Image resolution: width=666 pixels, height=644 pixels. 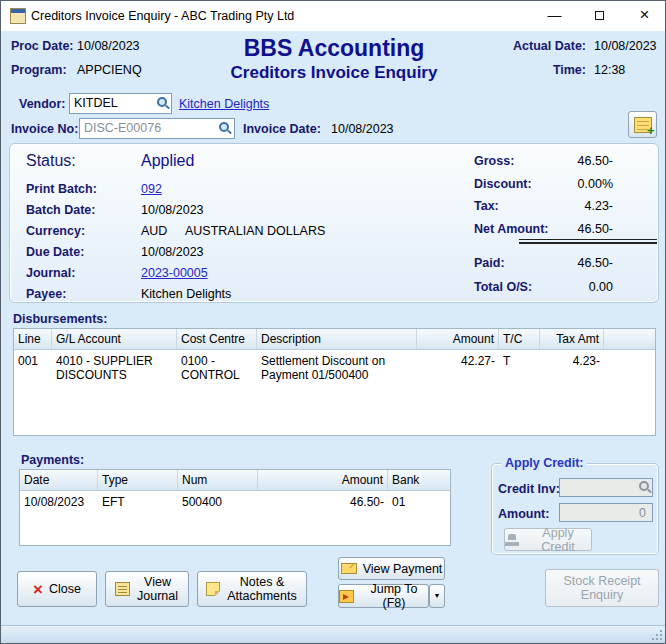 What do you see at coordinates (334, 340) in the screenshot?
I see `disbursements-header-row: Line G/L Account Cost Centre Description…` at bounding box center [334, 340].